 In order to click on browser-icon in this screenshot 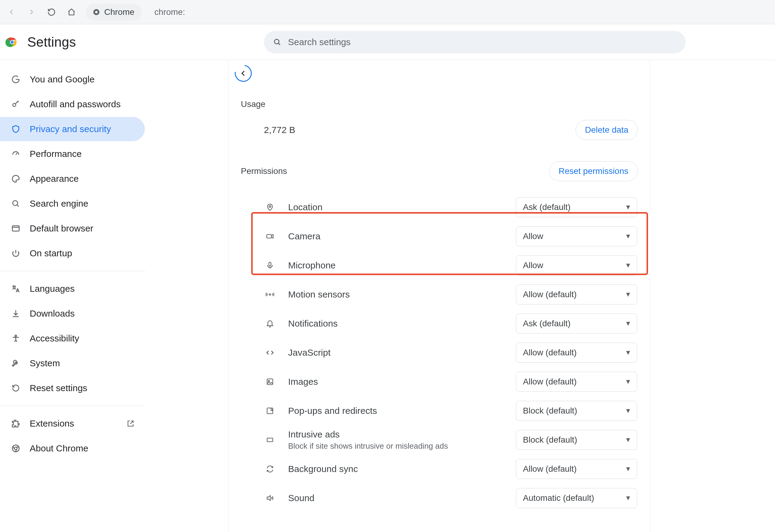, I will do `click(16, 228)`.